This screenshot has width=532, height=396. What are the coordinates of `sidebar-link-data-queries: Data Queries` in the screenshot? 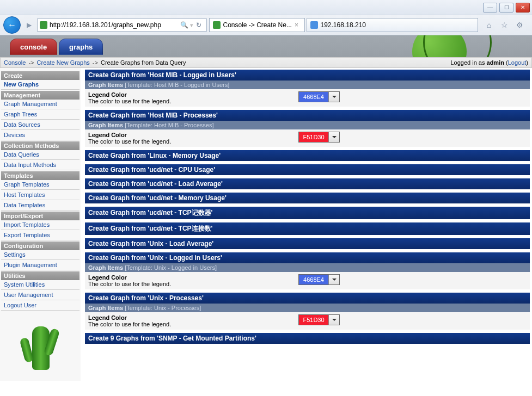 It's located at (40, 154).